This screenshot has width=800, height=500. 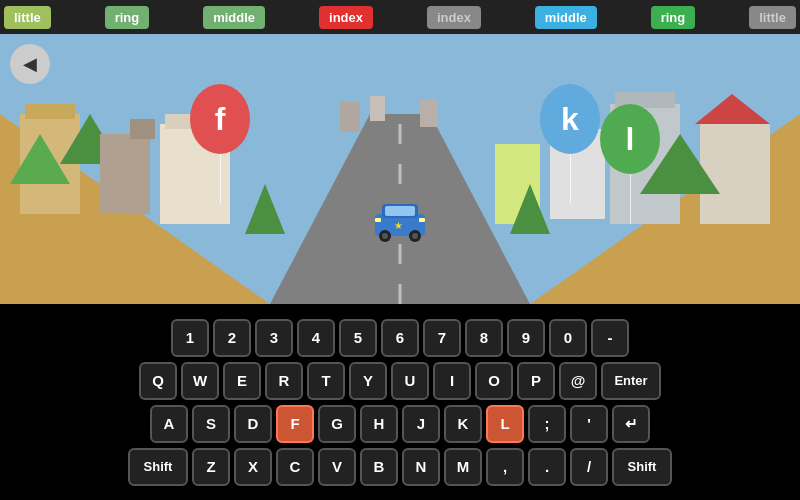 What do you see at coordinates (220, 144) in the screenshot?
I see `balloon-f: f` at bounding box center [220, 144].